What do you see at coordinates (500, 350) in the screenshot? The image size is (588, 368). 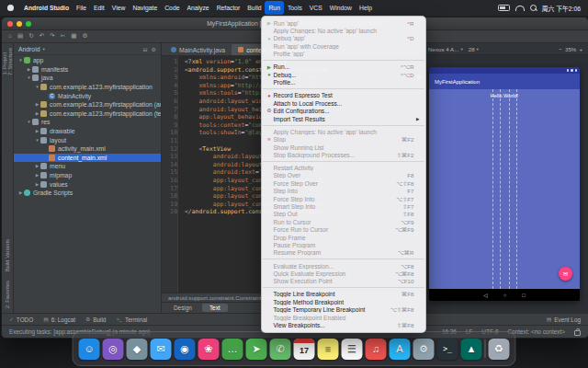 I see `trash-dock-icon: ♻` at bounding box center [500, 350].